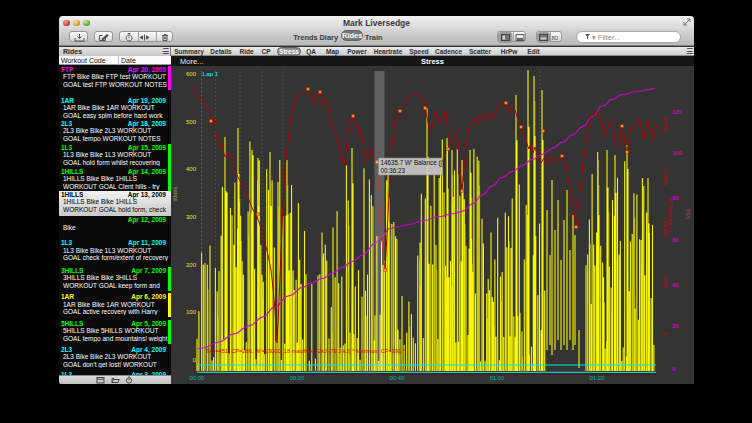 Image resolution: width=752 pixels, height=423 pixels. I want to click on svg-text: 400, so click(192, 169).